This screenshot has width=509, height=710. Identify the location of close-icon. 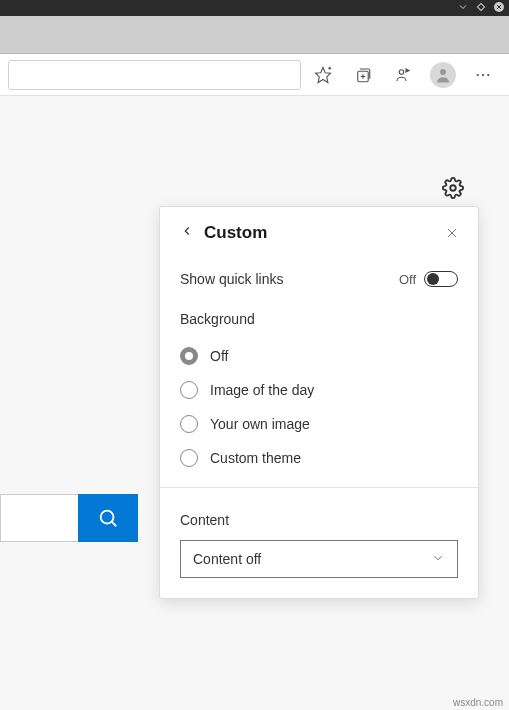
(452, 233).